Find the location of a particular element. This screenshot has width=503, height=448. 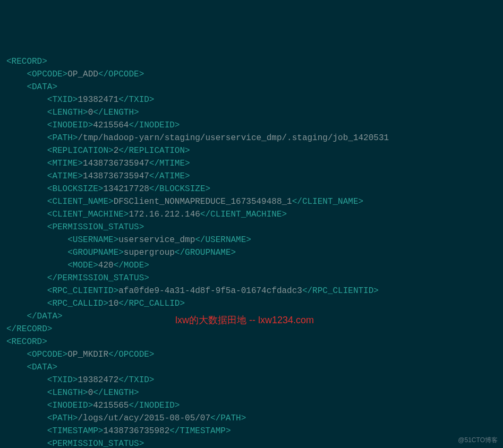

record-close-tag: </RECORD> is located at coordinates (29, 329).